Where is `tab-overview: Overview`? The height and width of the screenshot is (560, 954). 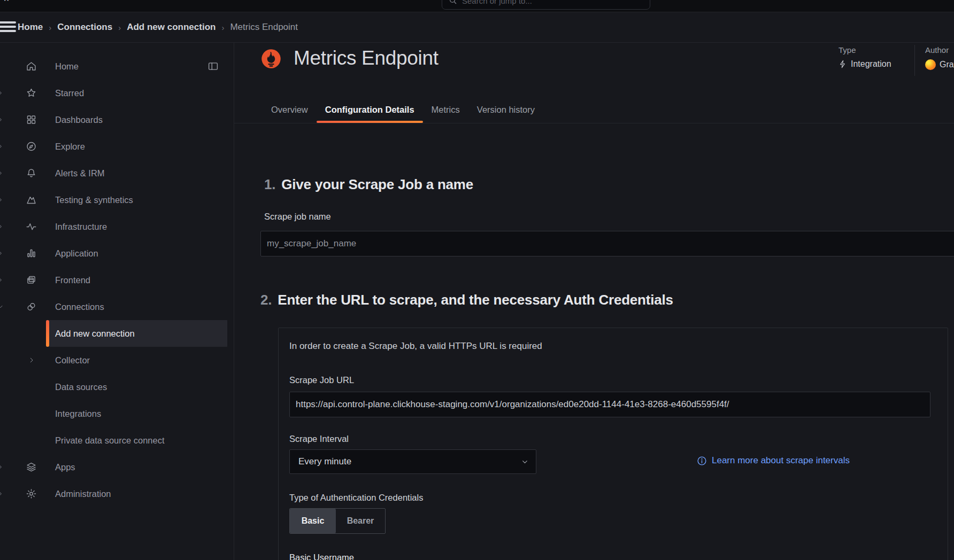 tab-overview: Overview is located at coordinates (290, 110).